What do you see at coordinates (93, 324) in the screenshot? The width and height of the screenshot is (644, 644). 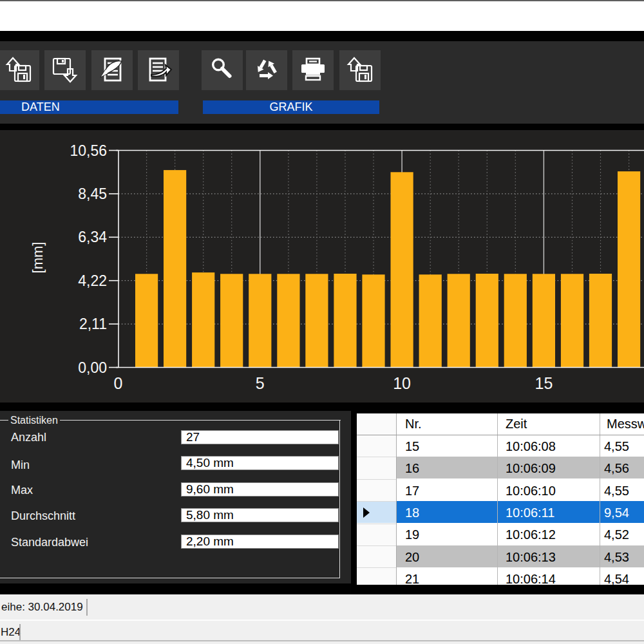 I see `svg-text: 2,11` at bounding box center [93, 324].